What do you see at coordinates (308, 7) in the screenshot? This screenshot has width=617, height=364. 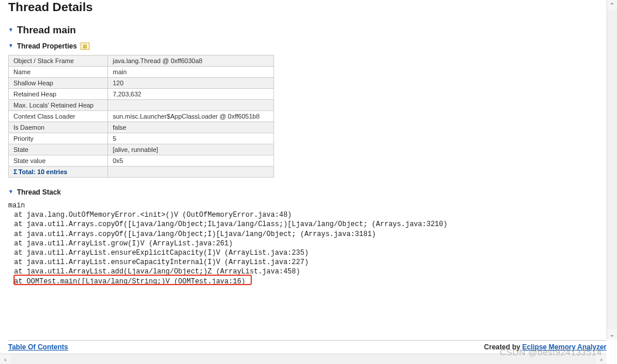 I see `page-title: Thread Details` at bounding box center [308, 7].